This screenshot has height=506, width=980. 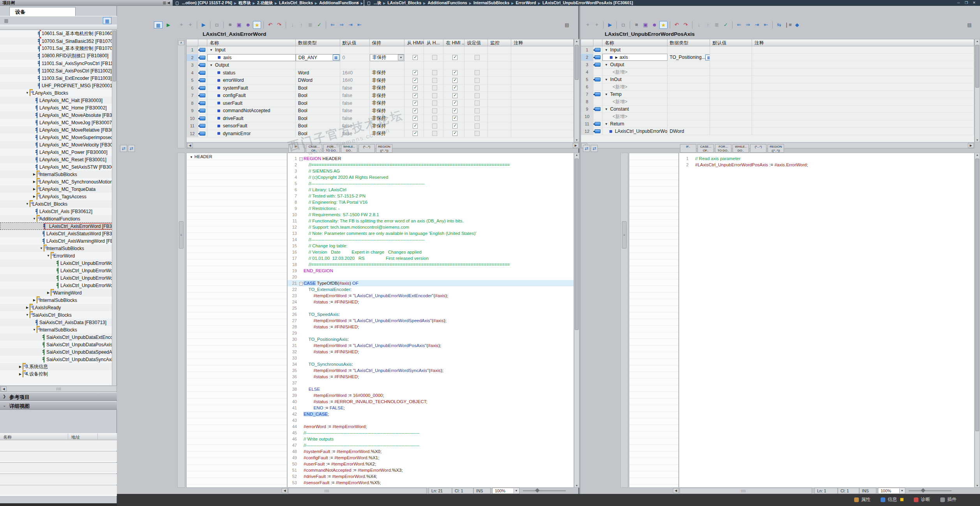 I want to click on default-value-cell: 16#0, so click(x=355, y=80).